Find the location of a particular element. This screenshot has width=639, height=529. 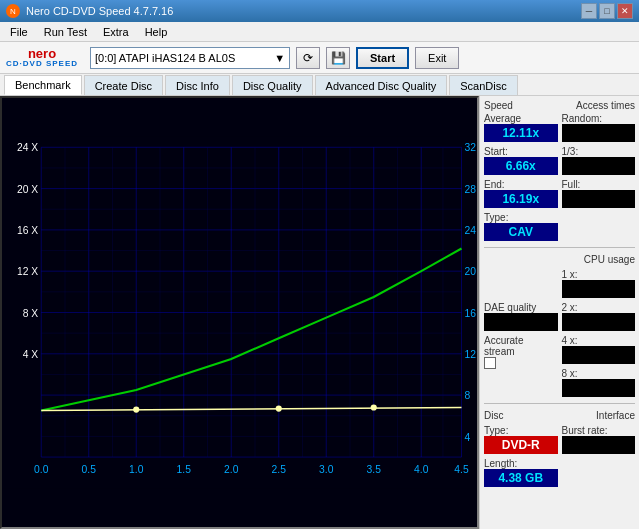

svg-text: 0.5 is located at coordinates (90, 470).